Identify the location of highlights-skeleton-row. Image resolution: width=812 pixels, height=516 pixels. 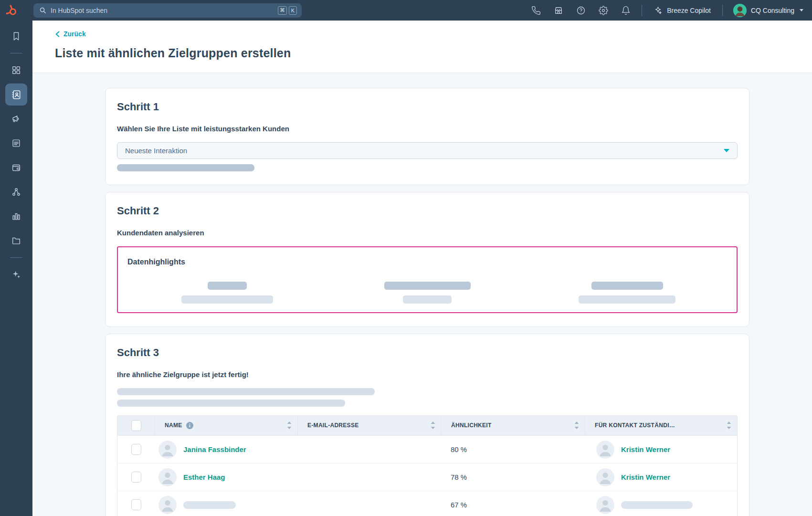
(427, 293).